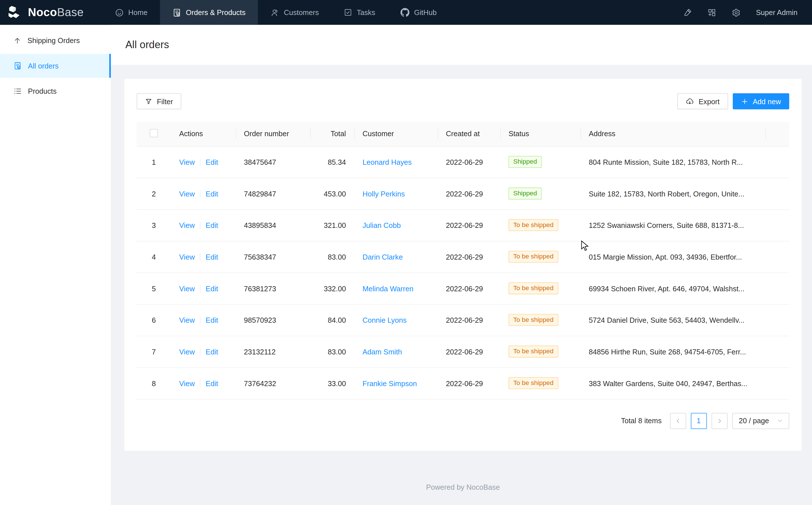 The image size is (812, 505). I want to click on pagination-total: Total 8 items, so click(641, 421).